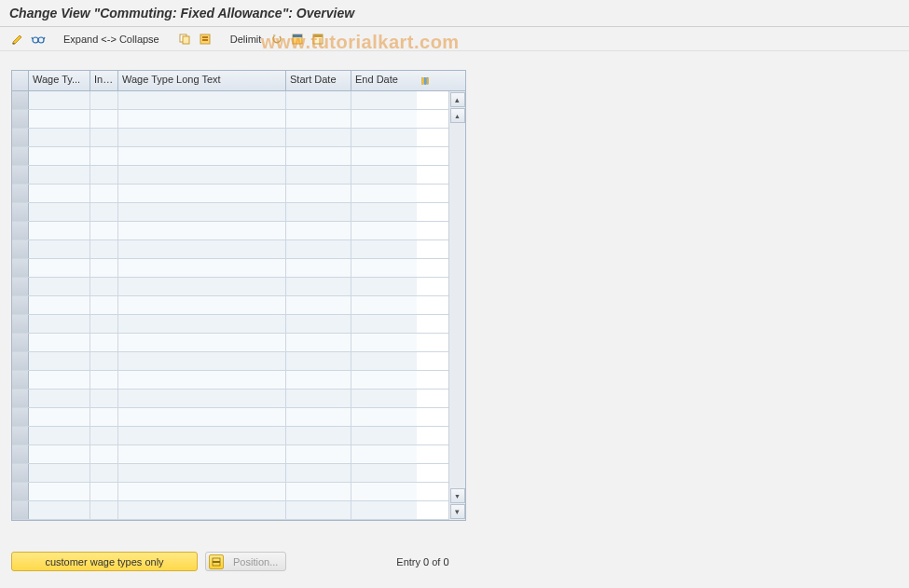  What do you see at coordinates (18, 39) in the screenshot?
I see `edit-pencil-icon` at bounding box center [18, 39].